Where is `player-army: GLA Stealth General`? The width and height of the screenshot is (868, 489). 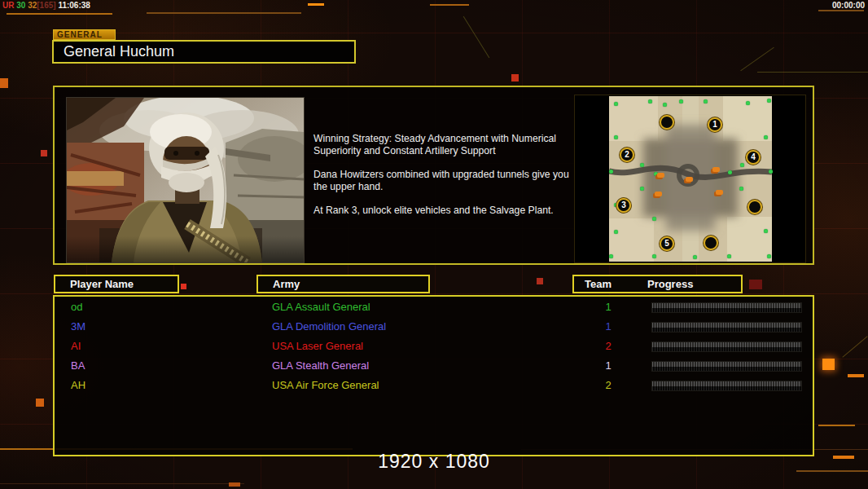 player-army: GLA Stealth General is located at coordinates (321, 365).